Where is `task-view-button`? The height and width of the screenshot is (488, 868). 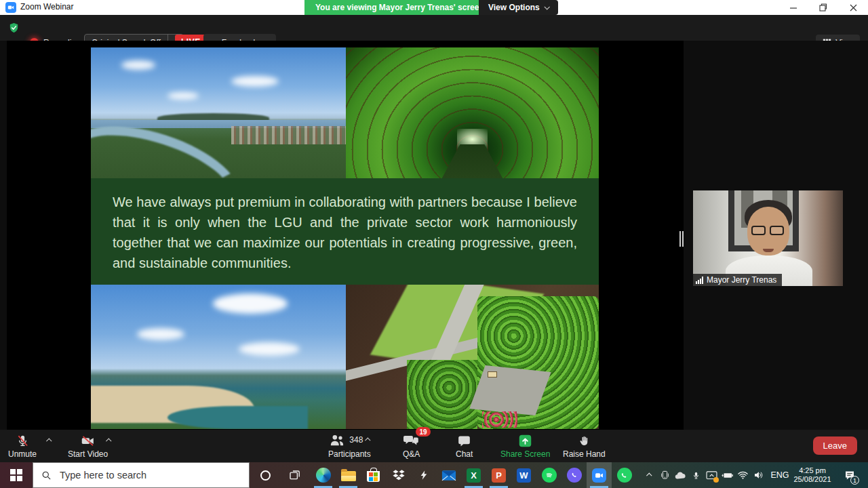
task-view-button is located at coordinates (294, 475).